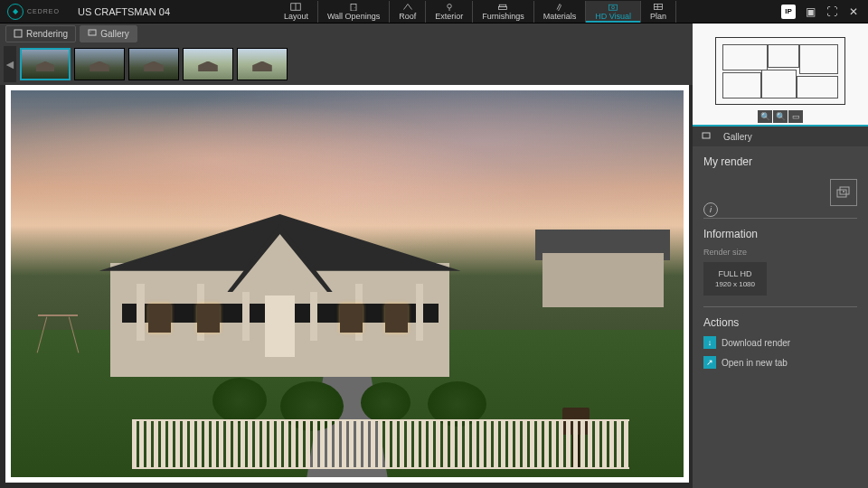 The width and height of the screenshot is (868, 488). Describe the element at coordinates (658, 12) in the screenshot. I see `tool-plan: Plan` at that location.